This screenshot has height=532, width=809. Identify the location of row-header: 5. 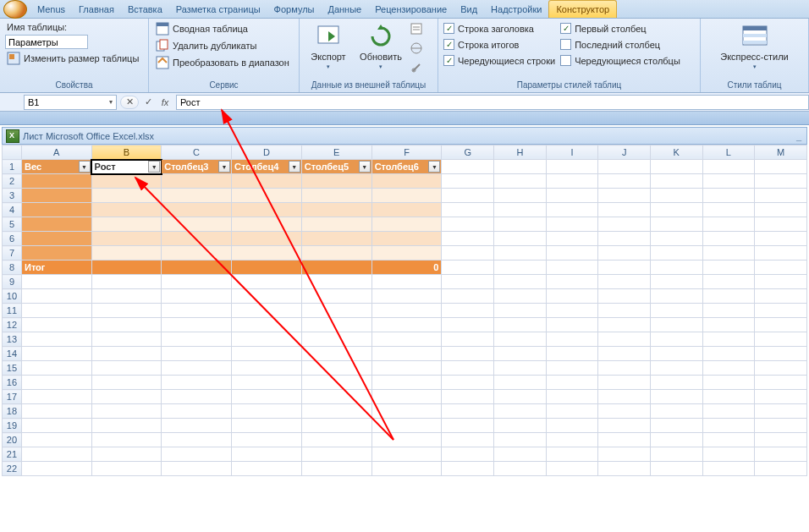
(12, 225).